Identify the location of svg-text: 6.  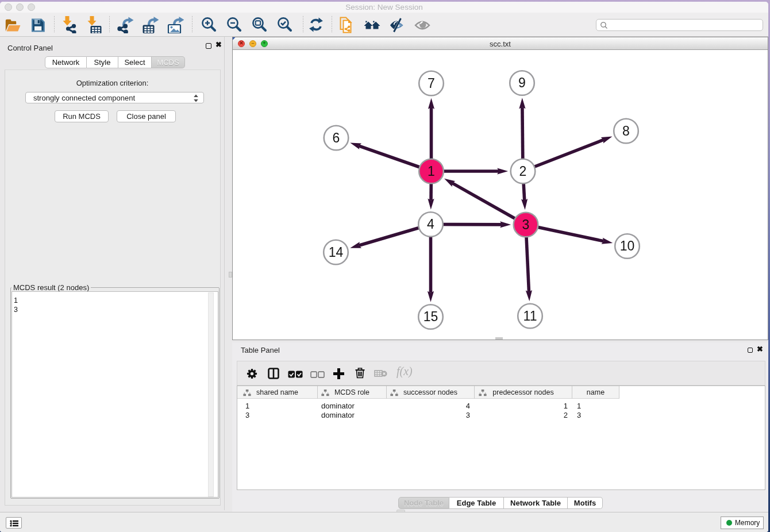
(337, 138).